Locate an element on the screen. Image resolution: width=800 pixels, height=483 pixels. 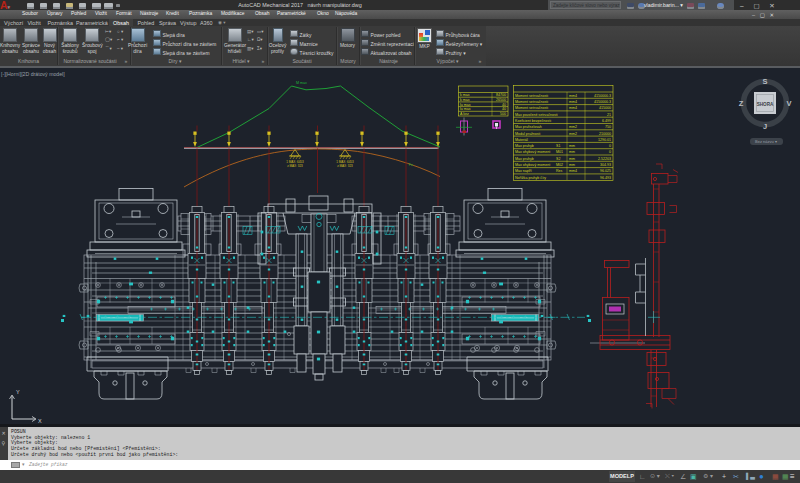
svg-text: 96.025 is located at coordinates (606, 171).